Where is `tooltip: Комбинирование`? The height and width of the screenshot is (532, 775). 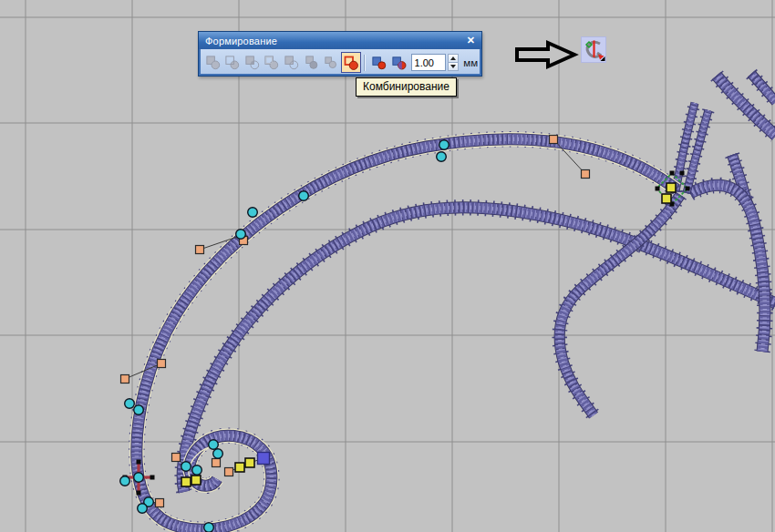 tooltip: Комбинирование is located at coordinates (407, 87).